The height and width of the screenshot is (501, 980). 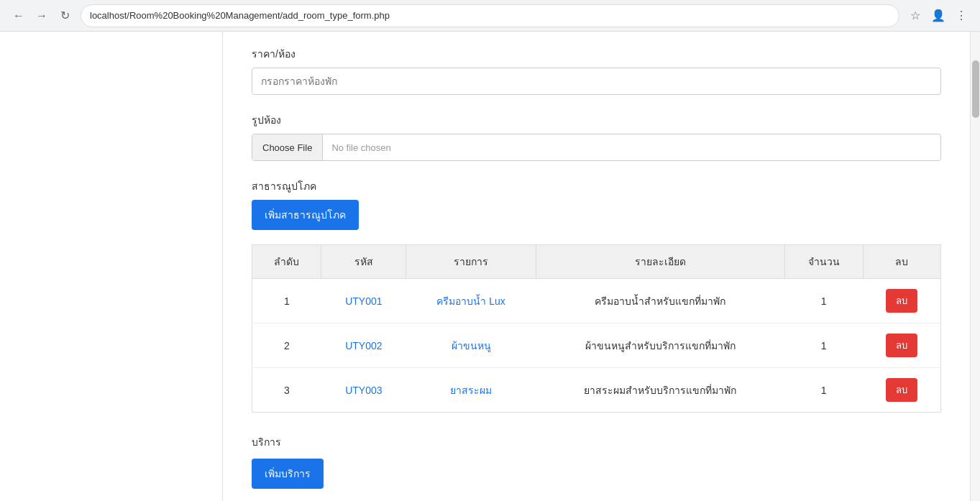 What do you see at coordinates (288, 147) in the screenshot?
I see `choose-file-button: Choose File` at bounding box center [288, 147].